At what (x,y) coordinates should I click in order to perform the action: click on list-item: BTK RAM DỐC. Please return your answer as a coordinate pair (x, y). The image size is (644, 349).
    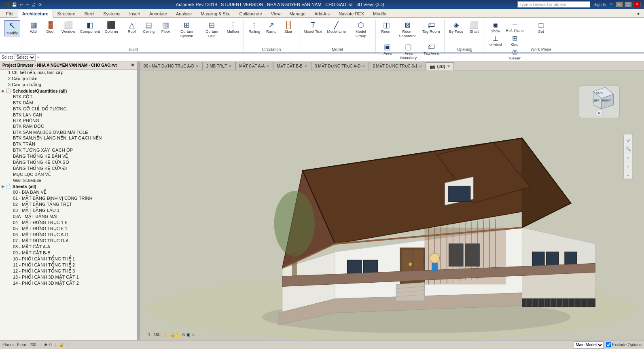
    Looking at the image, I should click on (68, 126).